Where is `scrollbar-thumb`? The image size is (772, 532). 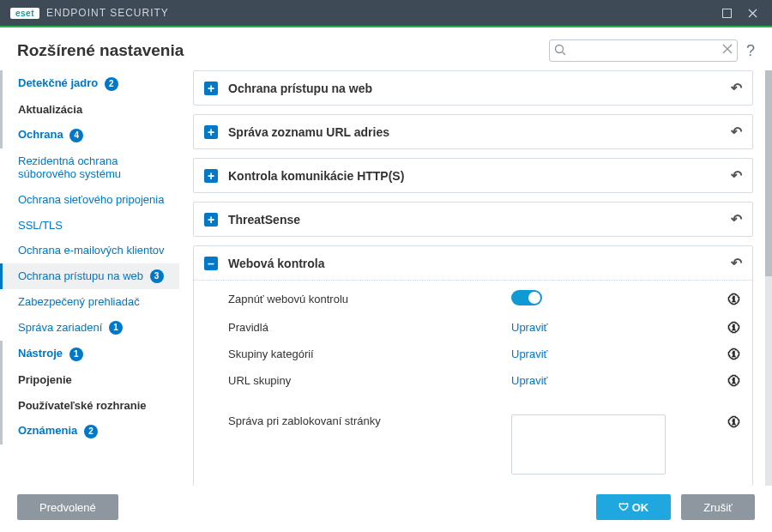 scrollbar-thumb is located at coordinates (769, 173).